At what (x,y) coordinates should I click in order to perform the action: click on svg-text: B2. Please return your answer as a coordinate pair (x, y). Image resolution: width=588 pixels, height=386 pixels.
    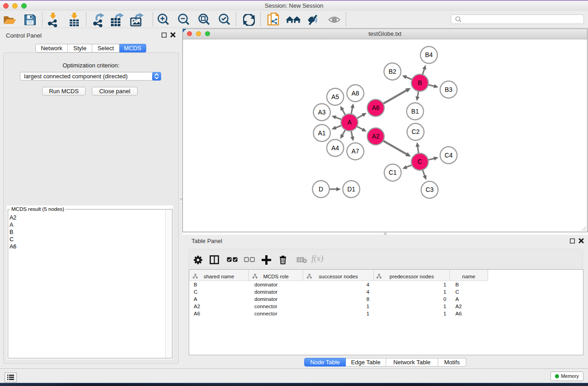
    Looking at the image, I should click on (393, 71).